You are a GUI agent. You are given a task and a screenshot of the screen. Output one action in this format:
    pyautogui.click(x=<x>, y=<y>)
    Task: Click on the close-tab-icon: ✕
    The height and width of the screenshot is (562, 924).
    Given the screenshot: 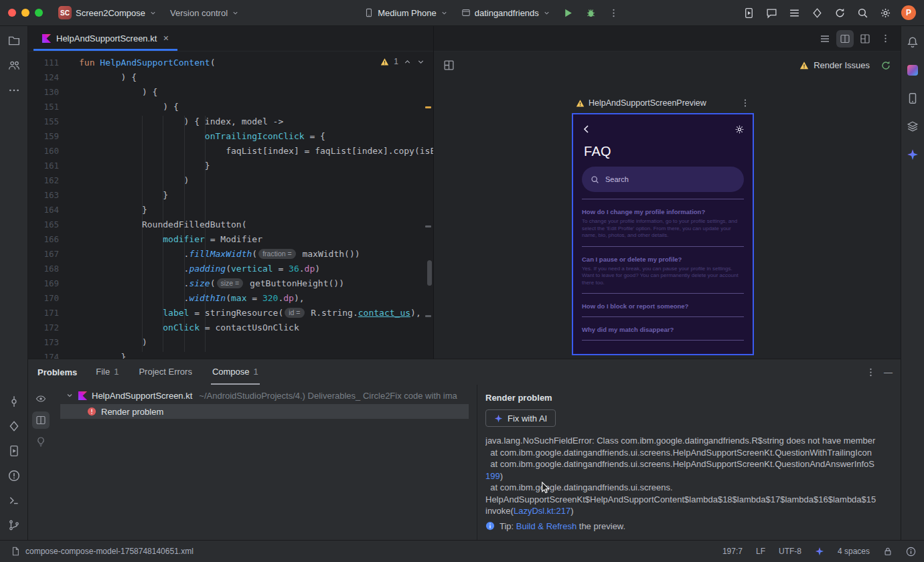 What is the action you would take?
    pyautogui.click(x=166, y=39)
    